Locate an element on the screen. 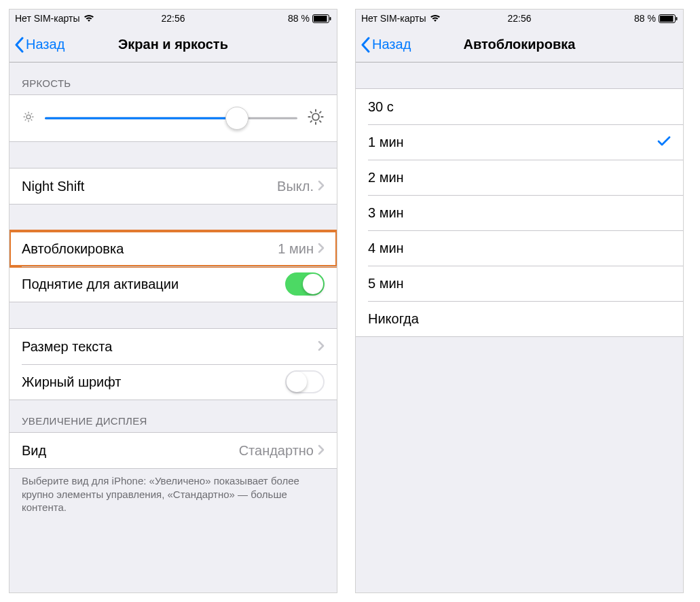 Image resolution: width=700 pixels, height=602 pixels. cell-label: Жирный шрифт is located at coordinates (153, 382).